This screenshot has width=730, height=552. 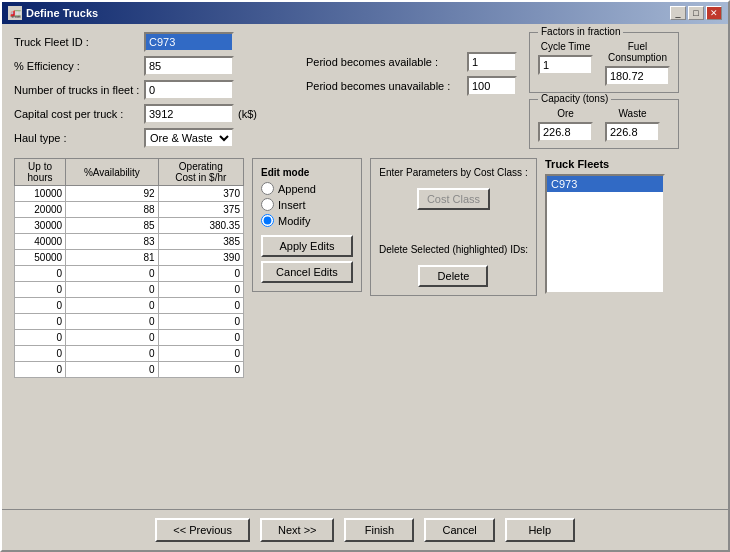 I want to click on num-trucks-input, so click(x=189, y=90).